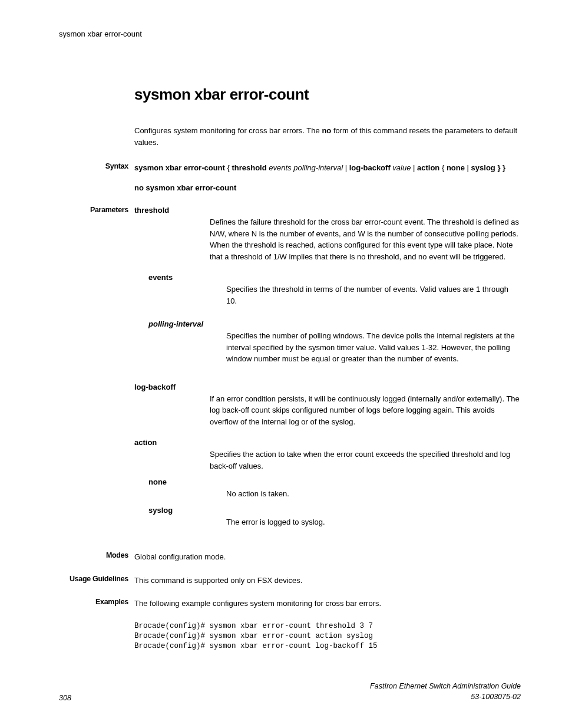 This screenshot has height=728, width=562. I want to click on command-description: Configures system monitoring for cross b…, so click(328, 137).